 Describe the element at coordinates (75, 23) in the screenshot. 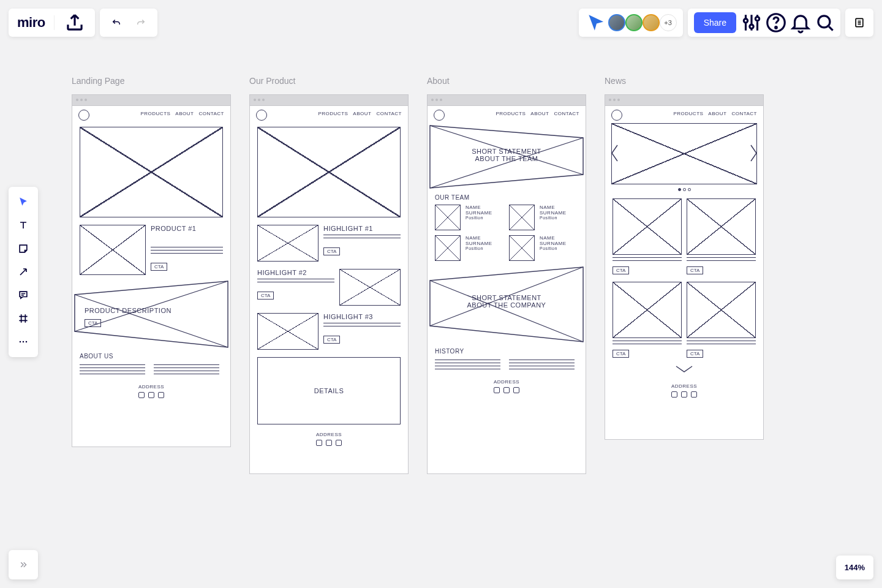

I see `export-icon` at that location.